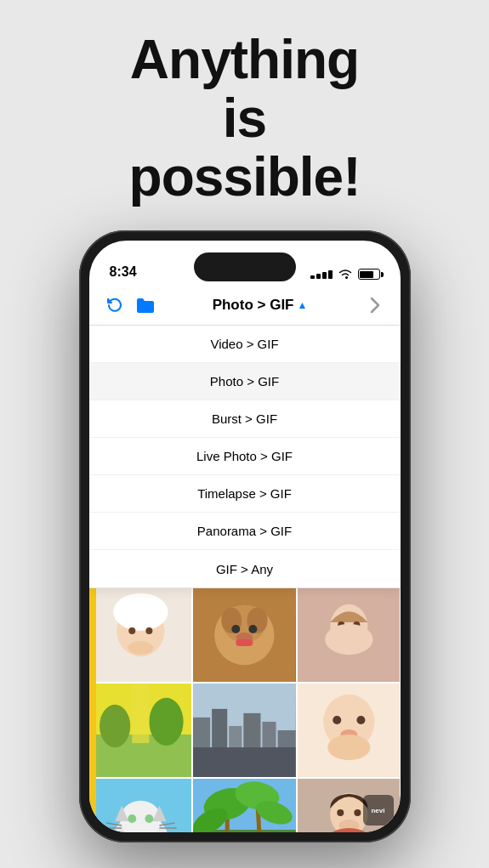 The height and width of the screenshot is (868, 489). Describe the element at coordinates (369, 274) in the screenshot. I see `battery-icon` at that location.